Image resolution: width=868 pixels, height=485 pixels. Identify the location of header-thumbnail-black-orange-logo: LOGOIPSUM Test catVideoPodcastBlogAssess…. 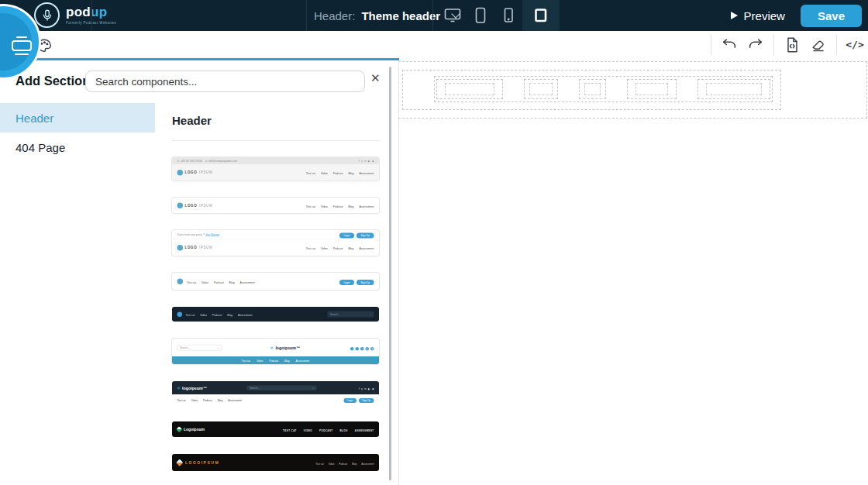
(276, 463).